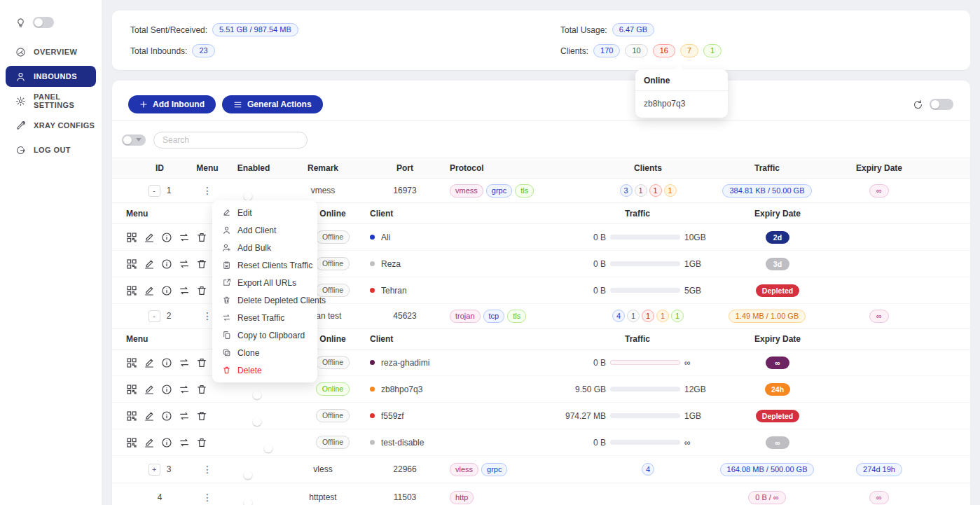 Image resolution: width=980 pixels, height=505 pixels. Describe the element at coordinates (50, 150) in the screenshot. I see `sidebar-item-log-out: LOG OUT` at that location.